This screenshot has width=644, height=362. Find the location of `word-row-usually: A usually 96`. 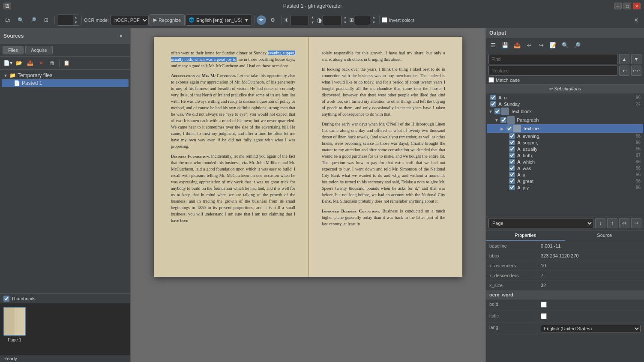

word-row-usually: A usually 96 is located at coordinates (565, 149).